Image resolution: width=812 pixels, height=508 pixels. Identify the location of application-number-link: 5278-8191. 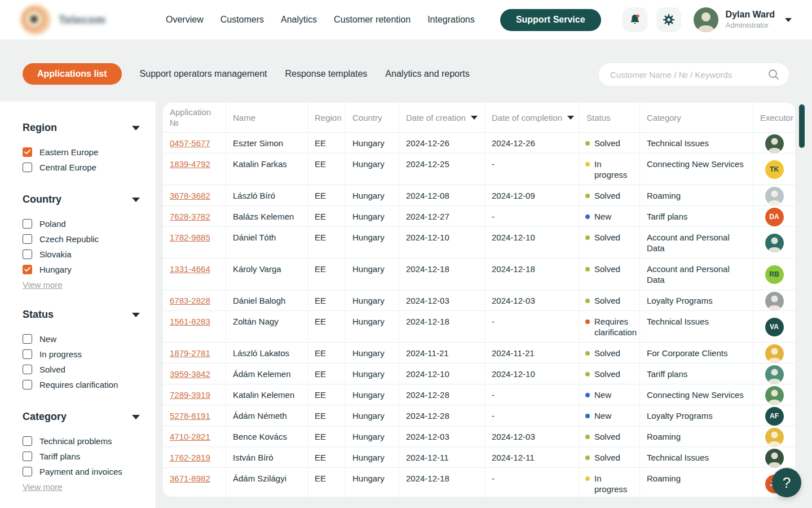
(190, 415).